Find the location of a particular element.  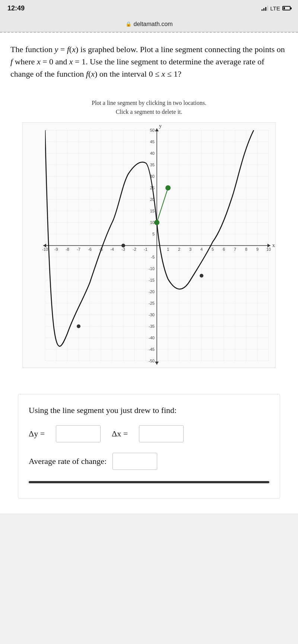

svg-text: 2 is located at coordinates (179, 249).